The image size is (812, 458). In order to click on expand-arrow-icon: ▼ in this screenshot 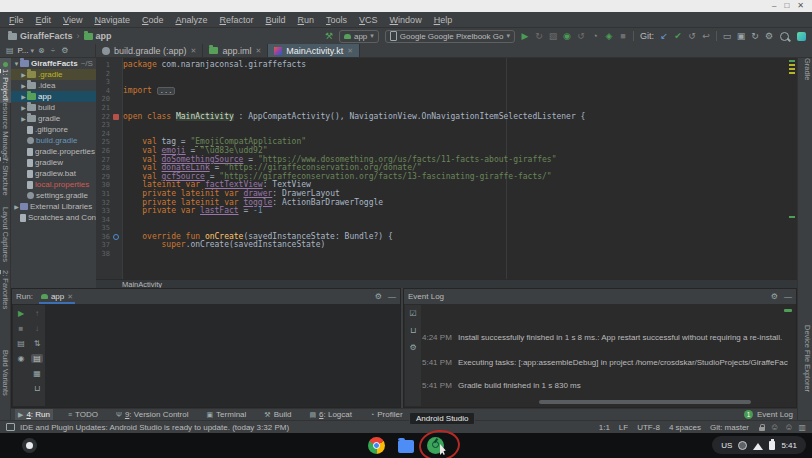, I will do `click(16, 64)`.